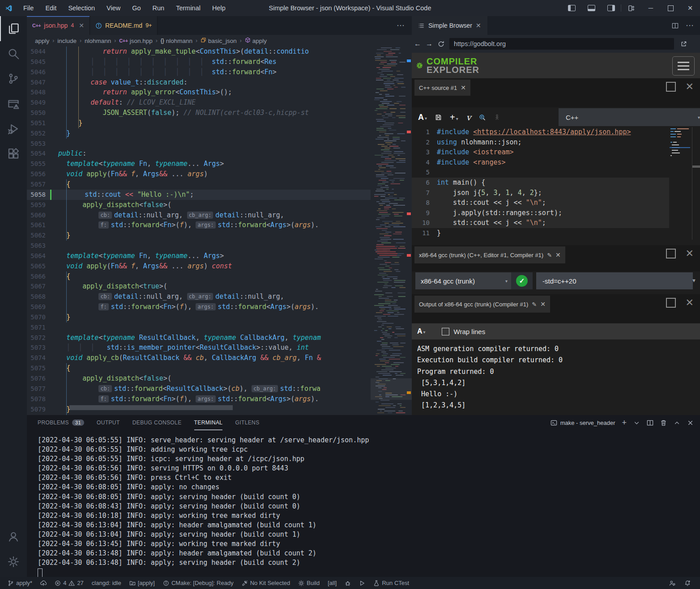 Image resolution: width=700 pixels, height=589 pixels. What do you see at coordinates (219, 225) in the screenshot?
I see `code-line: 5061 f:std::forward<Fn>(f), args:std::fo…` at bounding box center [219, 225].